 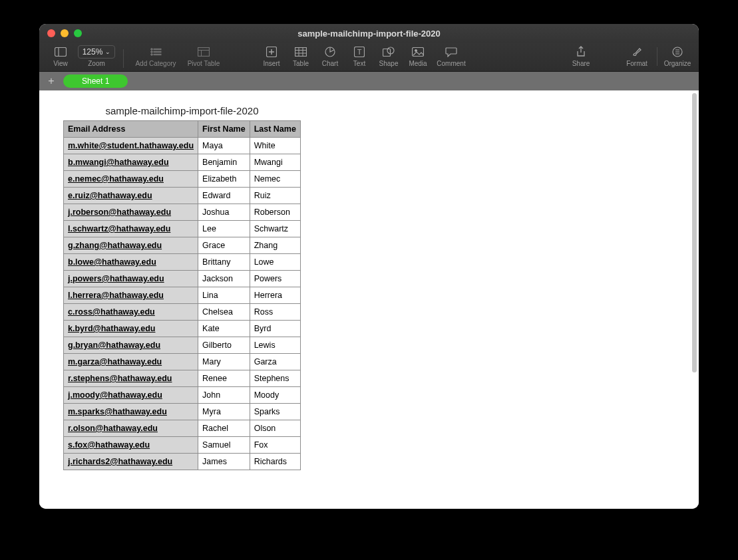 I want to click on cell-first-name: John, so click(x=224, y=395).